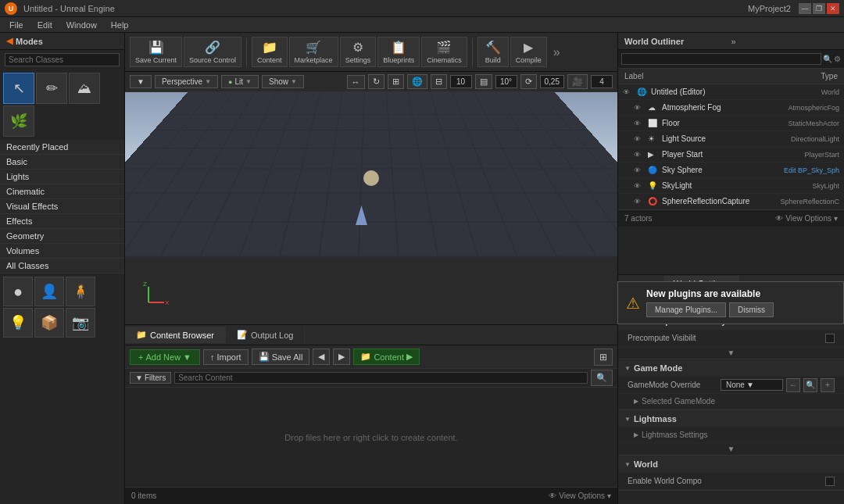  I want to click on world-tool: 🌐, so click(417, 81).